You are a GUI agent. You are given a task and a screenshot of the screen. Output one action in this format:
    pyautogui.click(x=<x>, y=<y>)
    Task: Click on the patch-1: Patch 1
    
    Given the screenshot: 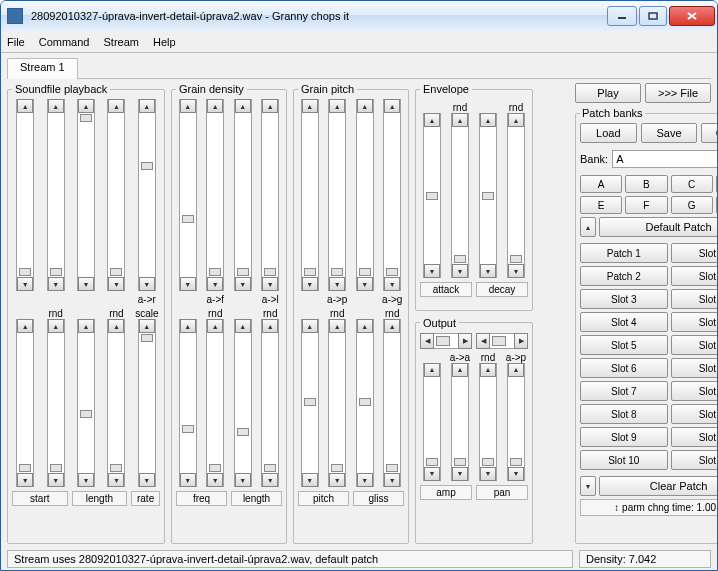 What is the action you would take?
    pyautogui.click(x=624, y=253)
    